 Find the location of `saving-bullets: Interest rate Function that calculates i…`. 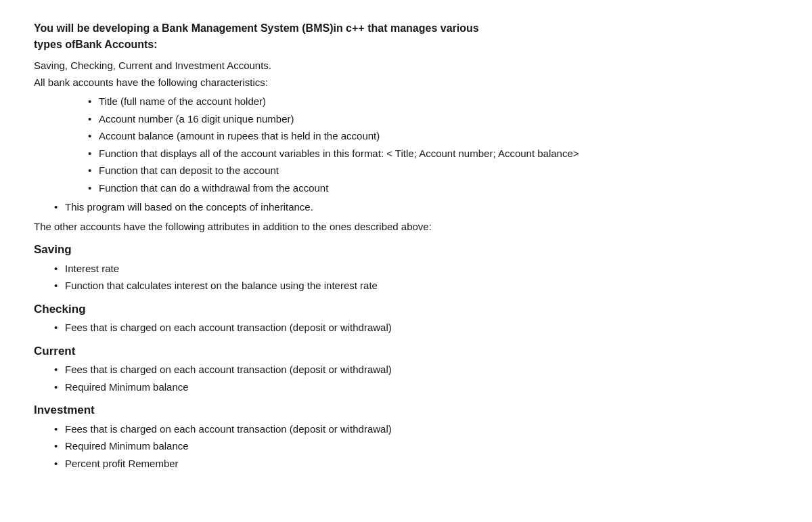

saving-bullets: Interest rate Function that calculates i… is located at coordinates (416, 278).